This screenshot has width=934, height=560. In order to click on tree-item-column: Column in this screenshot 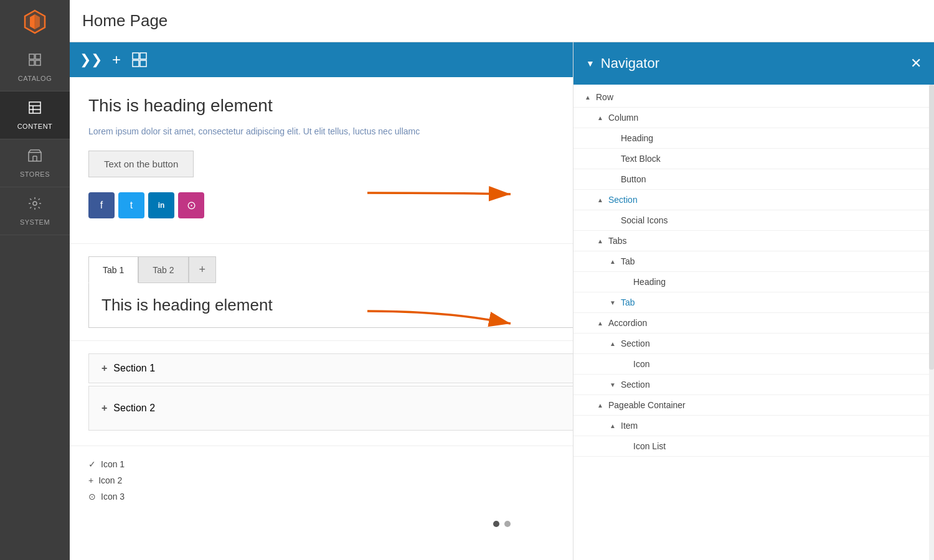, I will do `click(753, 118)`.